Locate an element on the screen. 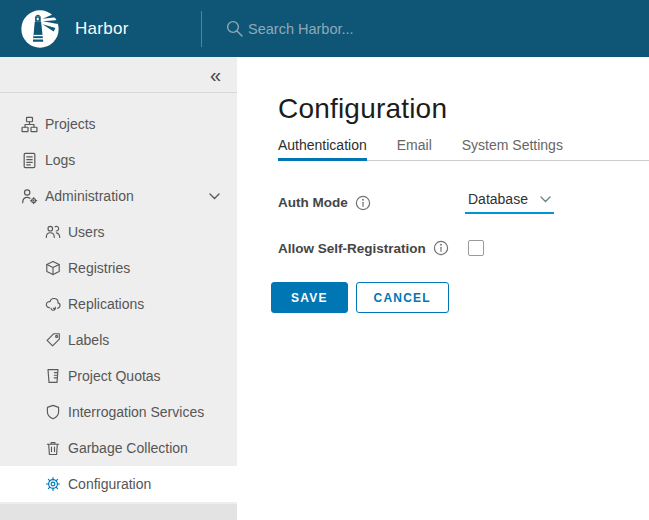  auth-mode-label: Auth Mode is located at coordinates (313, 202).